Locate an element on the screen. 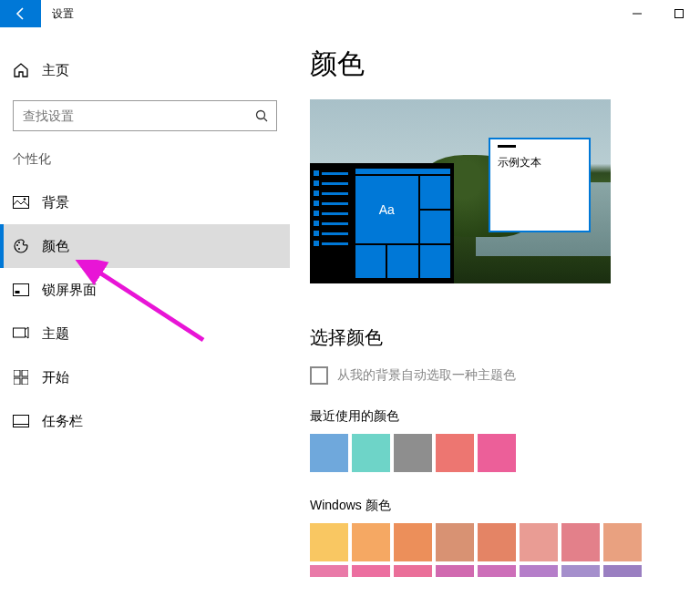  sidebar-item-colors: 颜色 is located at coordinates (145, 246).